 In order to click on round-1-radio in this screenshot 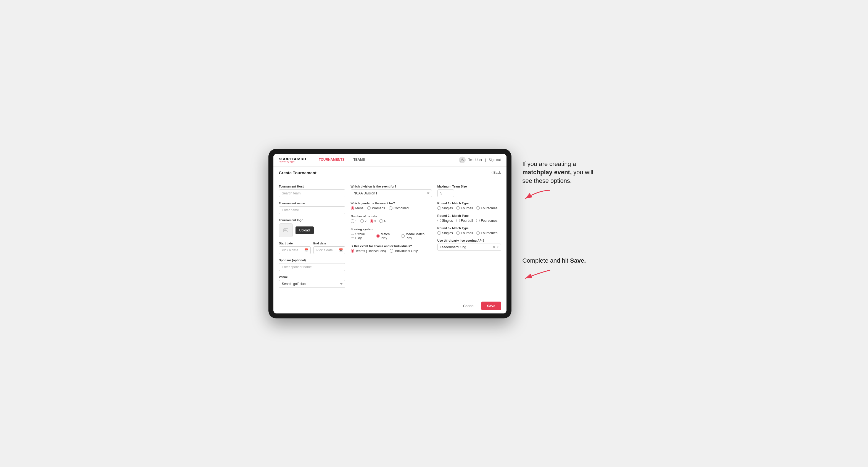, I will do `click(352, 221)`.